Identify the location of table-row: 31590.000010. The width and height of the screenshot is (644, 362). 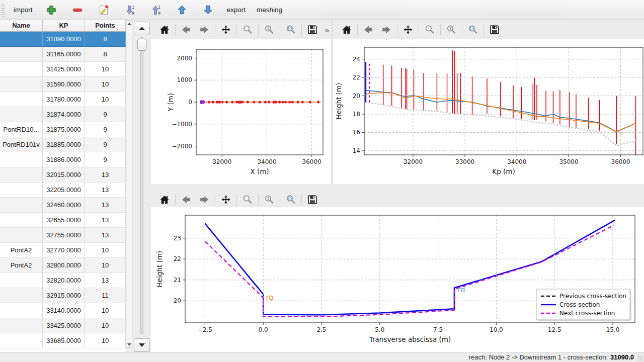
(63, 84).